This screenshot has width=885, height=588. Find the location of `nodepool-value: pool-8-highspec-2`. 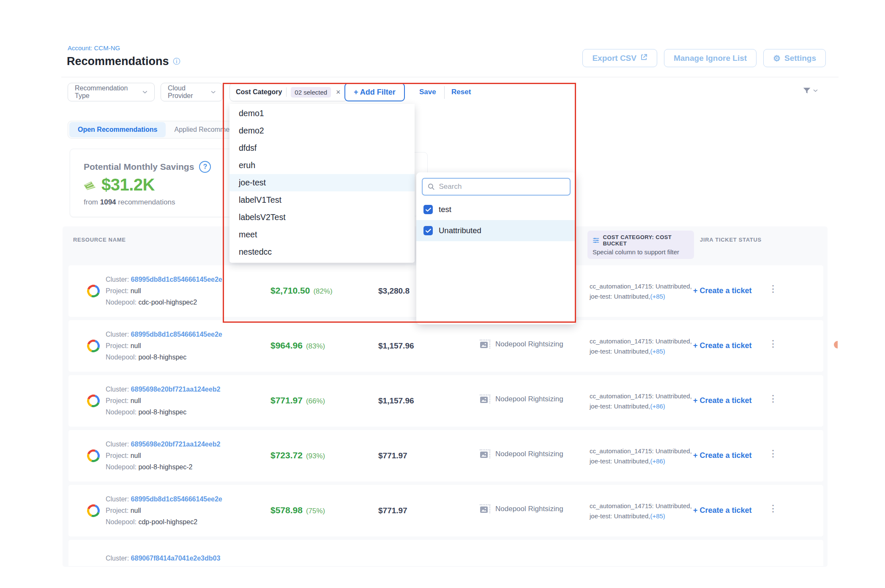

nodepool-value: pool-8-highspec-2 is located at coordinates (165, 467).